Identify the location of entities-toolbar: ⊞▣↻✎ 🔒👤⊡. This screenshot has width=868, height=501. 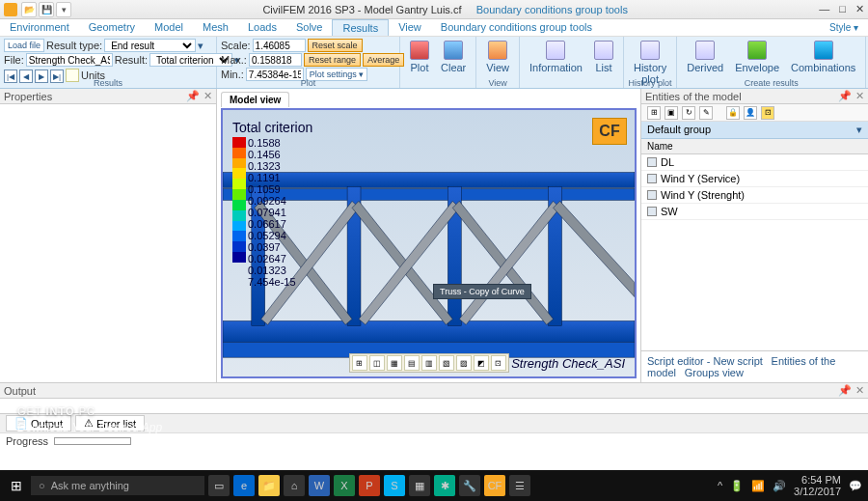
(754, 113).